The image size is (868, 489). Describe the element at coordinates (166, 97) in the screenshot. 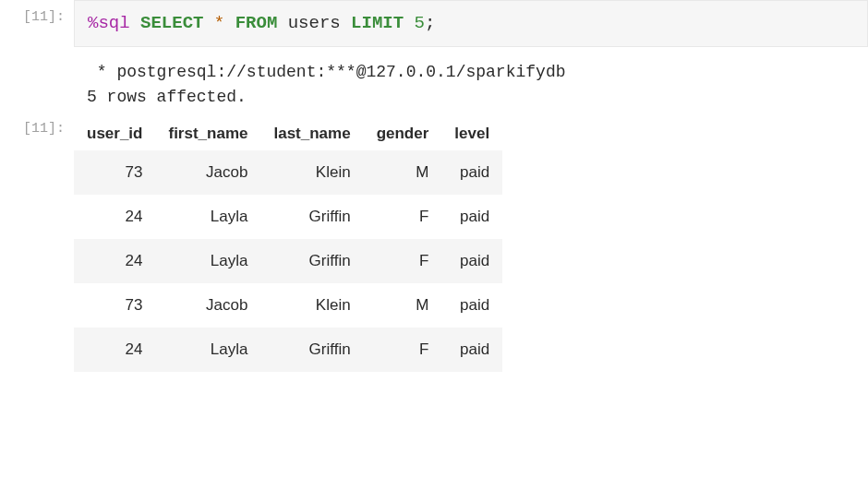

I see `stdout-line2: 5 rows affected.` at that location.